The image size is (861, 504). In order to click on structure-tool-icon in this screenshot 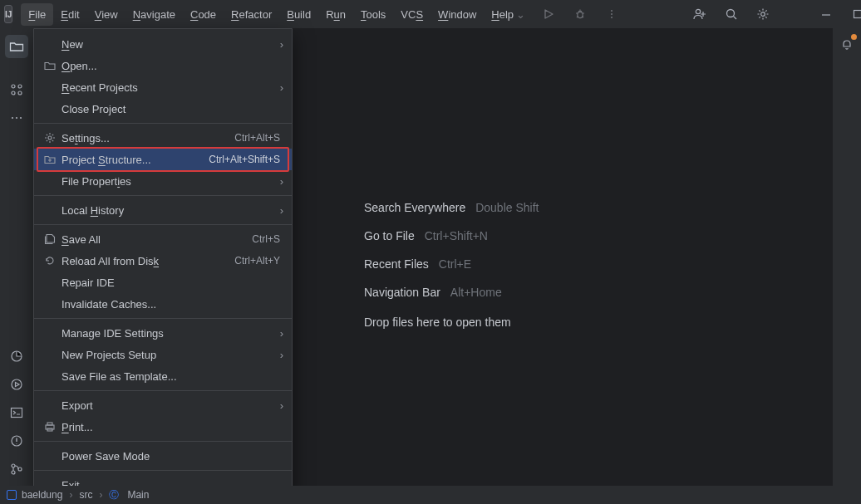, I will do `click(17, 90)`.